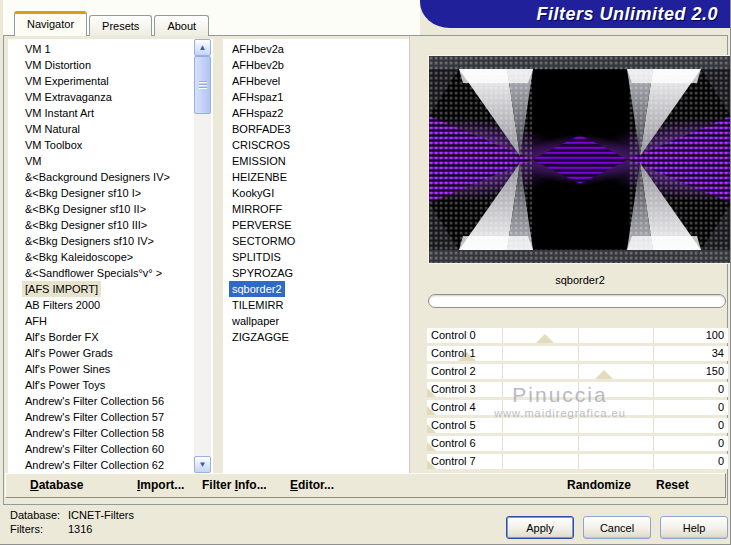  What do you see at coordinates (234, 485) in the screenshot?
I see `filter-info-button: Filter Info...` at bounding box center [234, 485].